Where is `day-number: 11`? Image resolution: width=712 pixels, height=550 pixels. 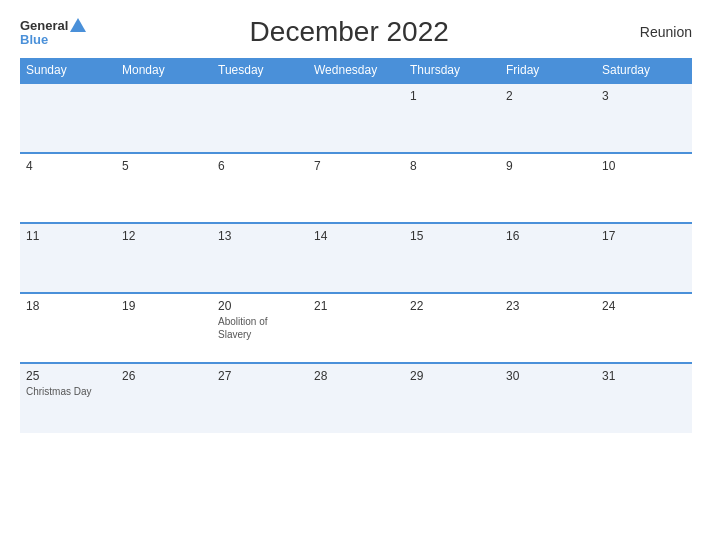 day-number: 11 is located at coordinates (68, 236).